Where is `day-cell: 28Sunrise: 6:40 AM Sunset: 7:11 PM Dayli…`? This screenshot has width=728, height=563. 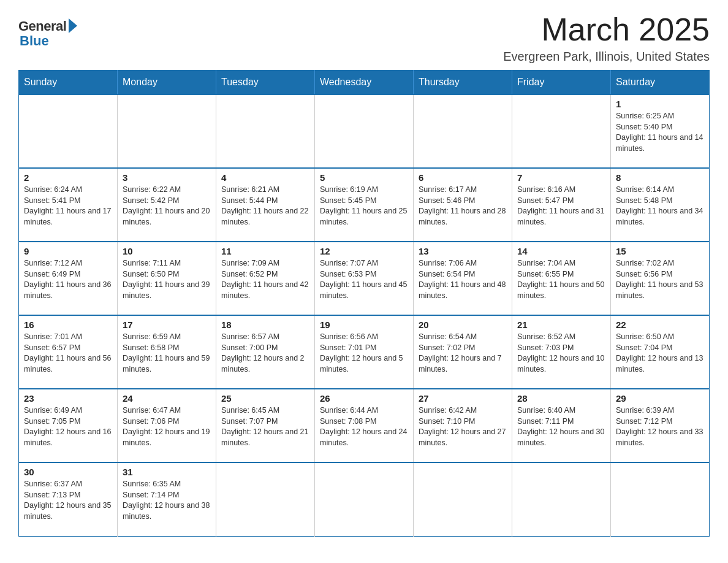
day-cell: 28Sunrise: 6:40 AM Sunset: 7:11 PM Dayli… is located at coordinates (561, 426).